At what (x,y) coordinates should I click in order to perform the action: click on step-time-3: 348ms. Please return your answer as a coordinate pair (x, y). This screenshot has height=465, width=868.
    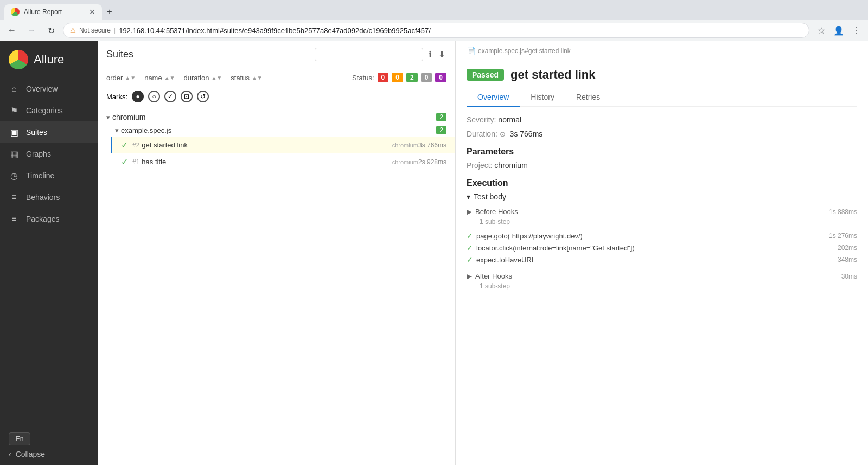
    Looking at the image, I should click on (847, 260).